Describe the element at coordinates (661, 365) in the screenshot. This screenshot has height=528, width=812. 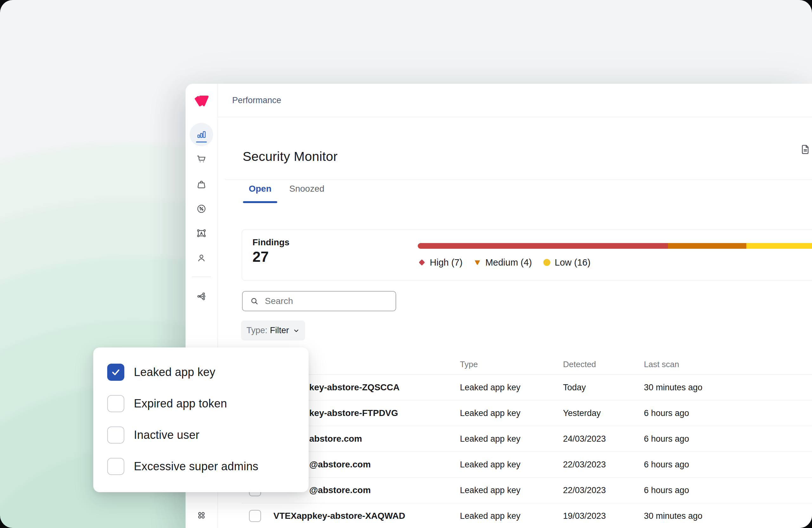
I see `column-header-last-scan: Last scan` at that location.